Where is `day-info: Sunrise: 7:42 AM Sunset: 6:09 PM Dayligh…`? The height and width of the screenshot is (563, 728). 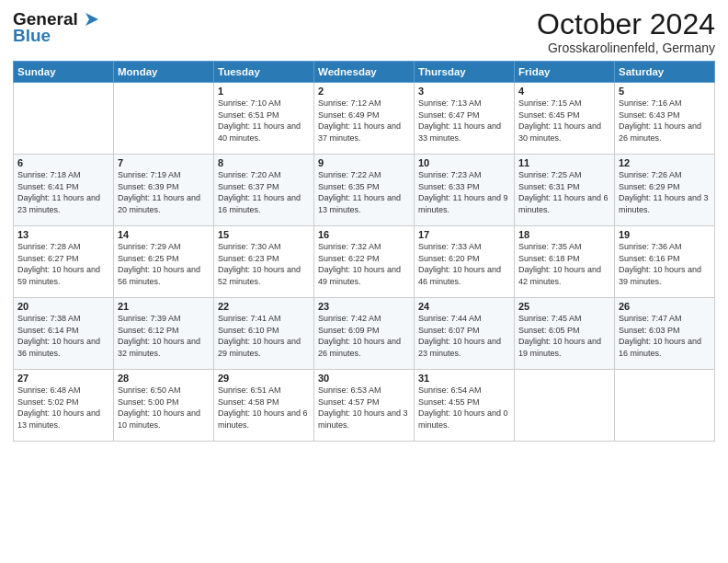
day-info: Sunrise: 7:42 AM Sunset: 6:09 PM Dayligh… is located at coordinates (364, 336).